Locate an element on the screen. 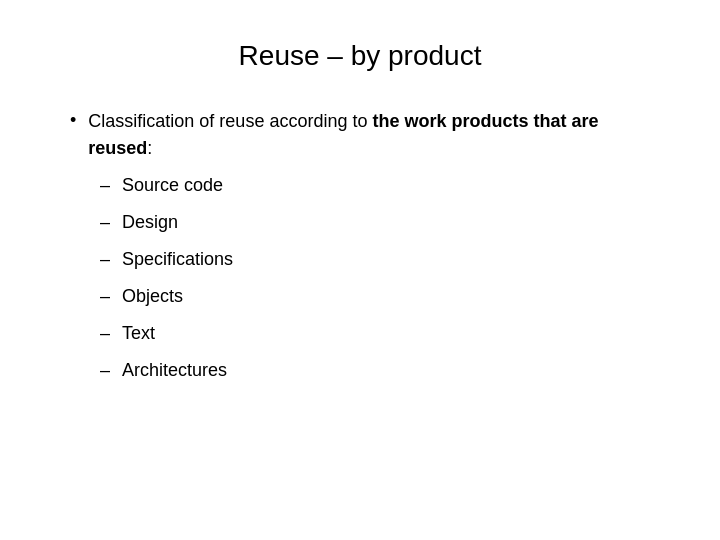  slide-title: Reuse – by product is located at coordinates (360, 56).